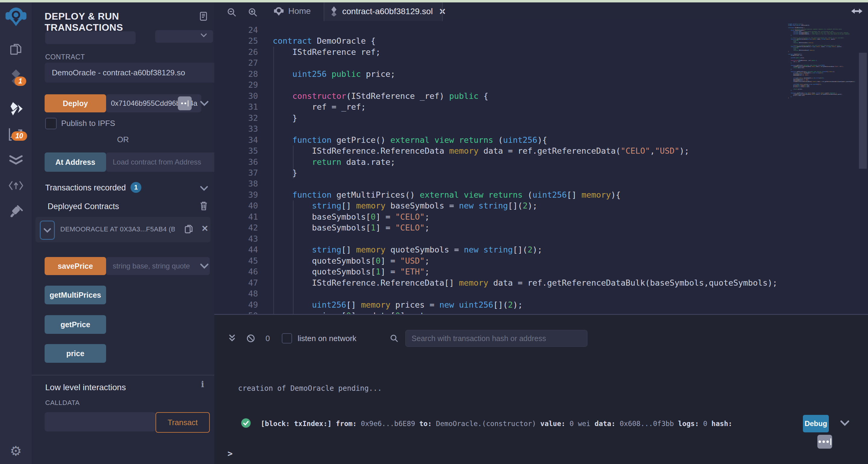 Image resolution: width=868 pixels, height=464 pixels. Describe the element at coordinates (285, 173) in the screenshot. I see `code-line: }` at that location.